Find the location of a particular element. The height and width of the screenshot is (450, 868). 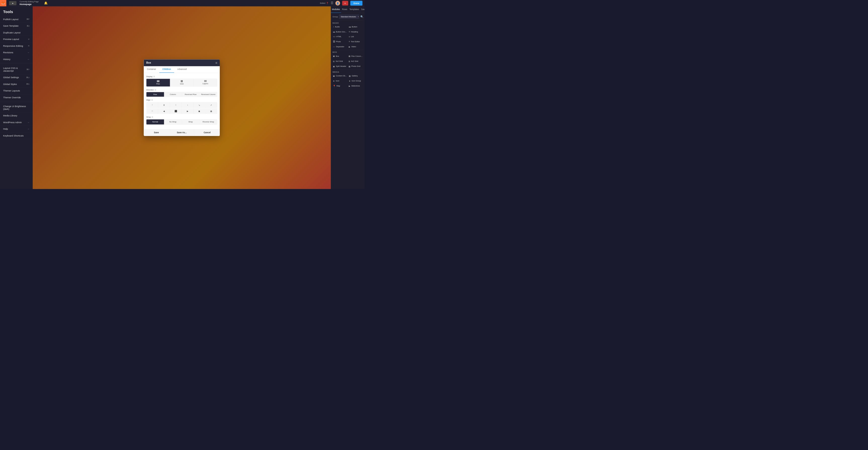

module-button-group: ▬ Button Gro... is located at coordinates (340, 32).